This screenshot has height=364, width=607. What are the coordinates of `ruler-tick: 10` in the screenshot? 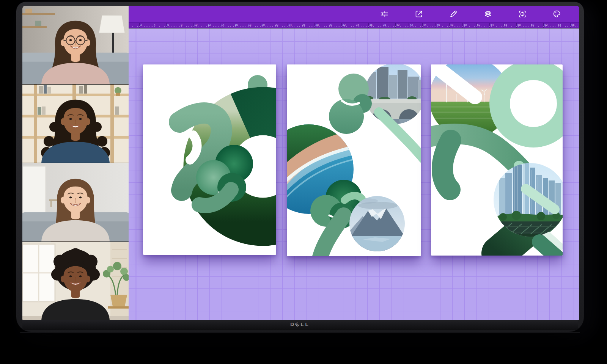 It's located at (197, 25).